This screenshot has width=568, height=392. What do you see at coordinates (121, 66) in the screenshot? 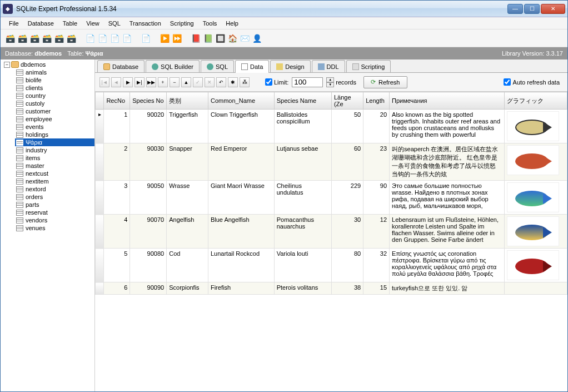
I see `tab-database: Database` at bounding box center [121, 66].